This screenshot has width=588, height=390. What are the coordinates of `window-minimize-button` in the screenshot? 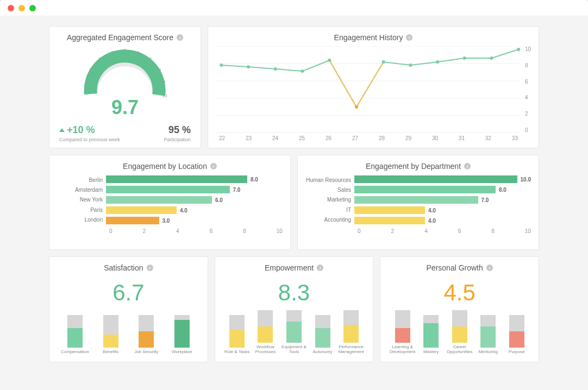 It's located at (22, 8).